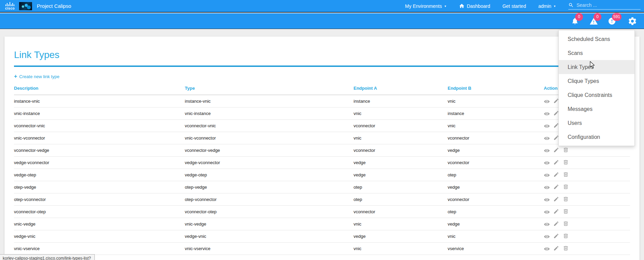 Image resolution: width=644 pixels, height=260 pixels. What do you see at coordinates (594, 21) in the screenshot?
I see `warnings-indicator: 0` at bounding box center [594, 21].